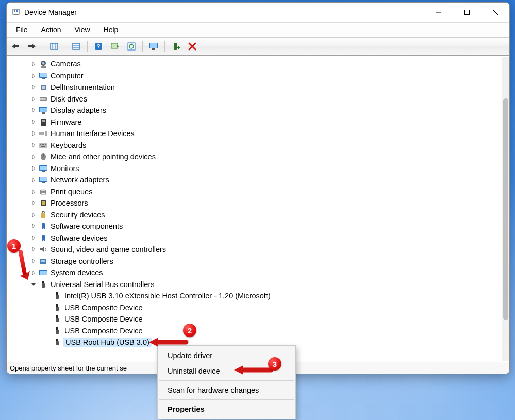 Image resolution: width=515 pixels, height=420 pixels. Describe the element at coordinates (258, 12) in the screenshot. I see `titlebar: Device Manager` at that location.